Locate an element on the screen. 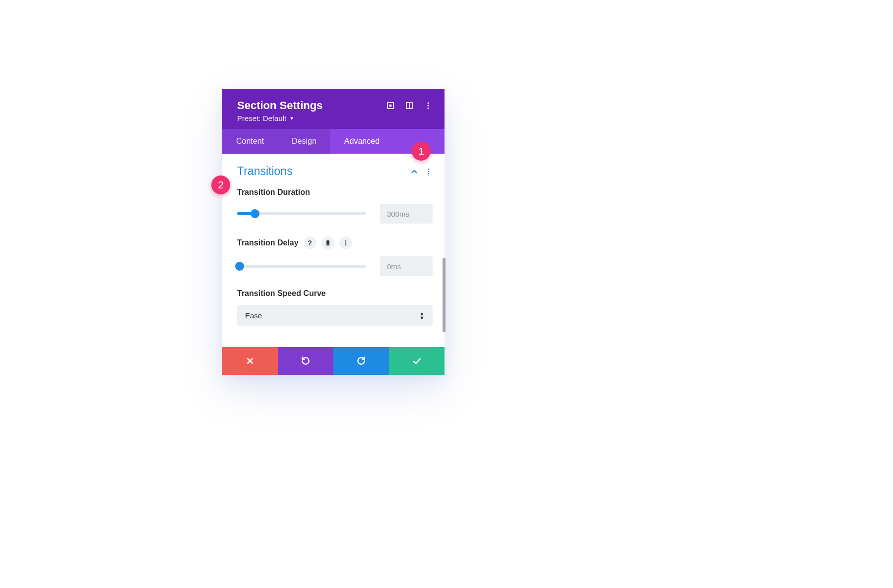  section-more-icon is located at coordinates (429, 172).